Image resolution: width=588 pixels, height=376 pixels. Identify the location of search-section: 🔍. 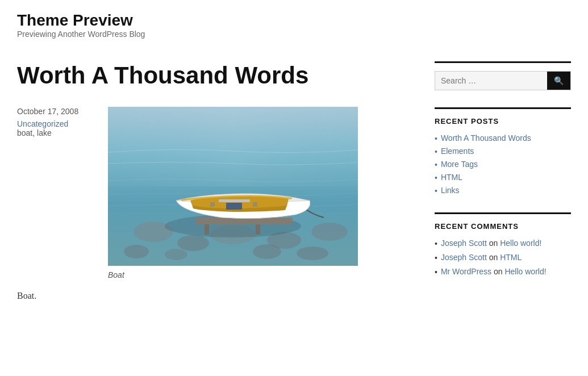
(503, 76).